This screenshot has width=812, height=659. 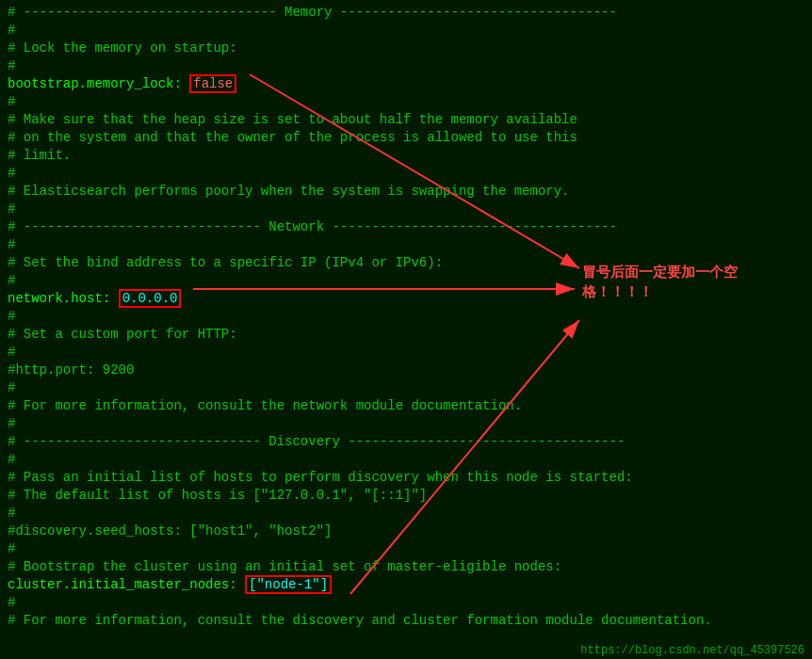 I want to click on line-28: # The default list of hosts is ["127.0.0…, so click(x=406, y=495).